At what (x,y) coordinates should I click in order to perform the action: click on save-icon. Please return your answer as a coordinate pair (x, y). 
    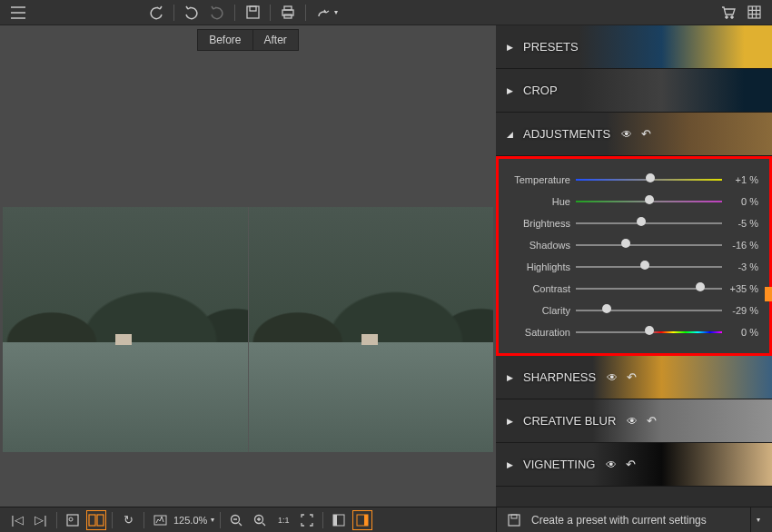
    Looking at the image, I should click on (252, 13).